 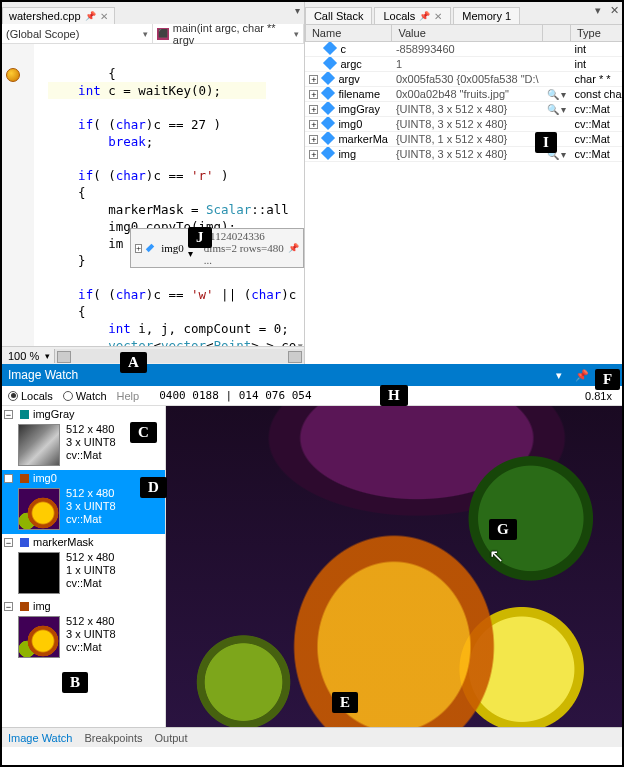 What do you see at coordinates (85, 396) in the screenshot?
I see `radio-watch: Watch` at bounding box center [85, 396].